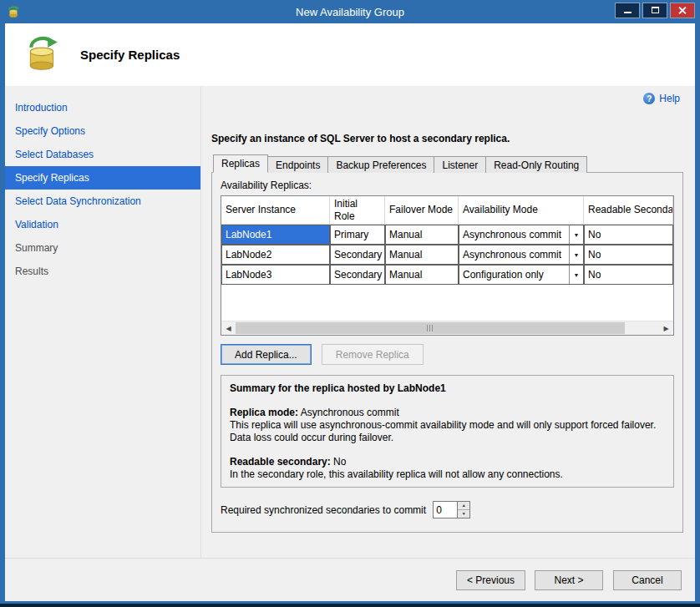 The height and width of the screenshot is (607, 700). I want to click on table-row: LabNode3 Secondary Manual Configuration …, so click(448, 275).